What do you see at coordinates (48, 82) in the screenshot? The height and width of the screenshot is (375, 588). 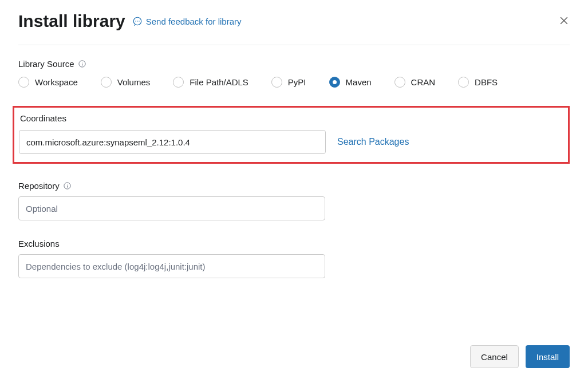 I see `radio-workspace: Workspace` at bounding box center [48, 82].